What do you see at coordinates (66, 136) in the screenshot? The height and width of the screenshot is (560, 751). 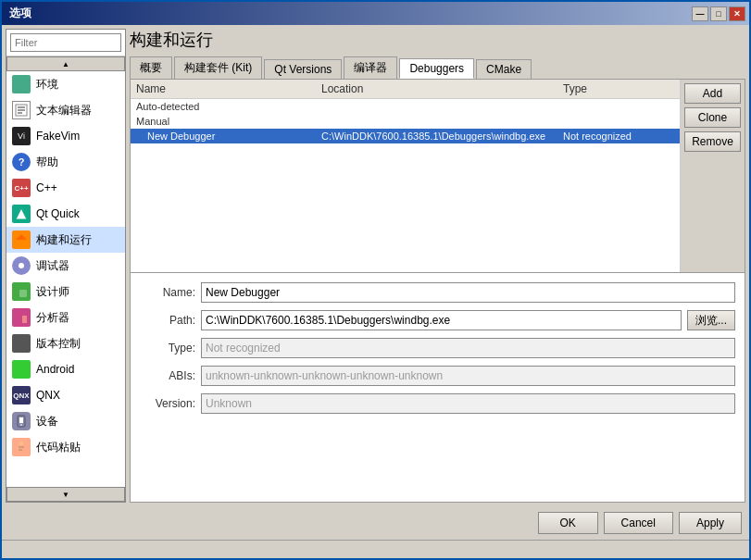 I see `sidebar-item-fakevim: Vi FakeVim` at bounding box center [66, 136].